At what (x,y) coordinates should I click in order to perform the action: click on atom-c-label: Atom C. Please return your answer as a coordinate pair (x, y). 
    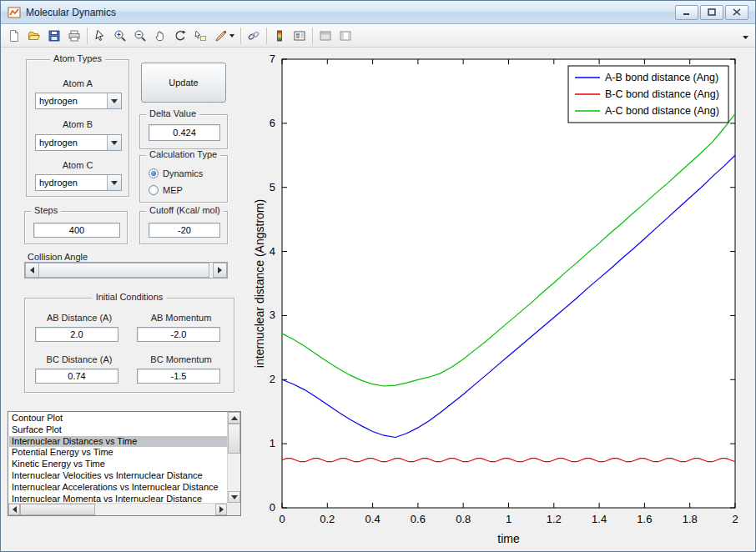
    Looking at the image, I should click on (78, 165).